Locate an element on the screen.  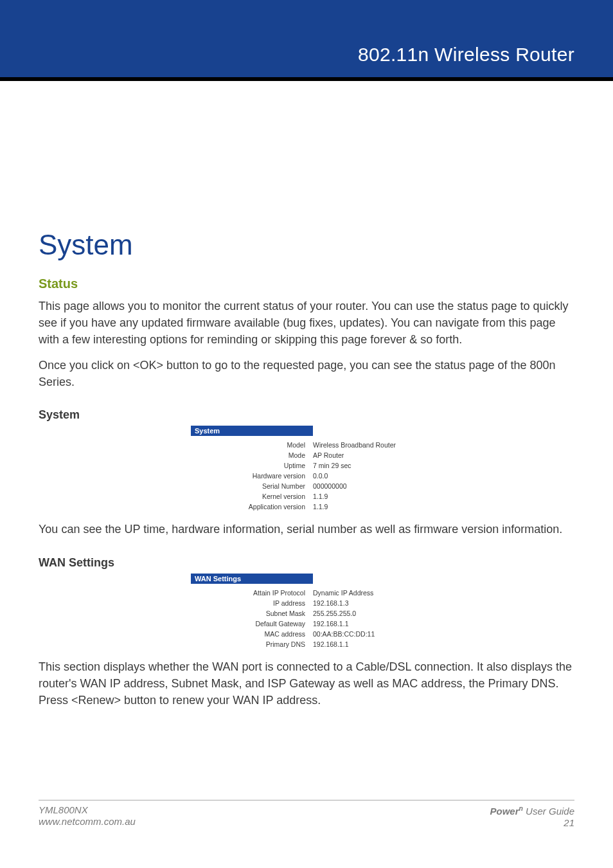
status-row: ModelWireless Broadband Router is located at coordinates (306, 445).